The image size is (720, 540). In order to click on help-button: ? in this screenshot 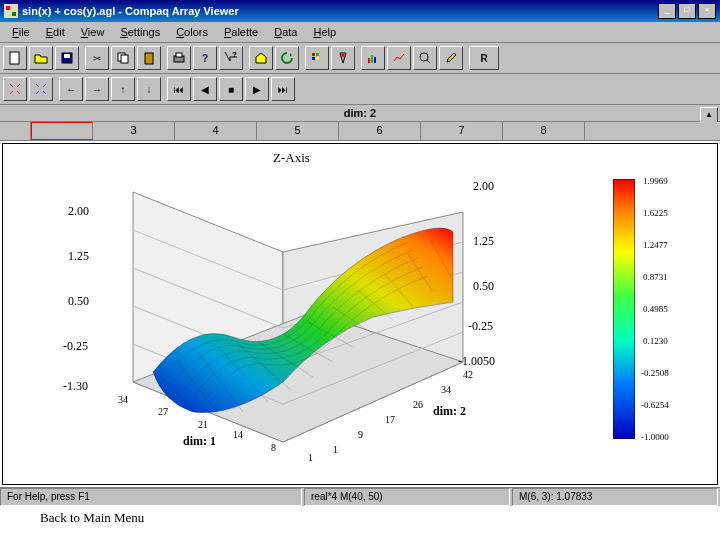, I will do `click(205, 58)`.